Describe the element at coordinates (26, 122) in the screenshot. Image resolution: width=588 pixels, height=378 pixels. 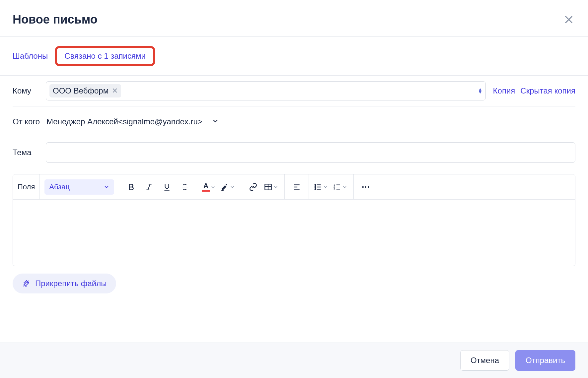
I see `from-label: От кого` at that location.